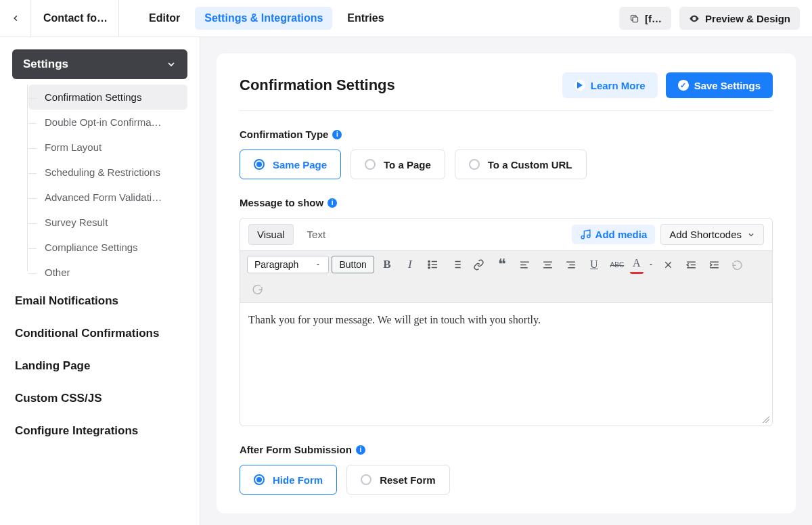 Image resolution: width=812 pixels, height=525 pixels. What do you see at coordinates (506, 421) in the screenshot?
I see `resize-handle` at bounding box center [506, 421].